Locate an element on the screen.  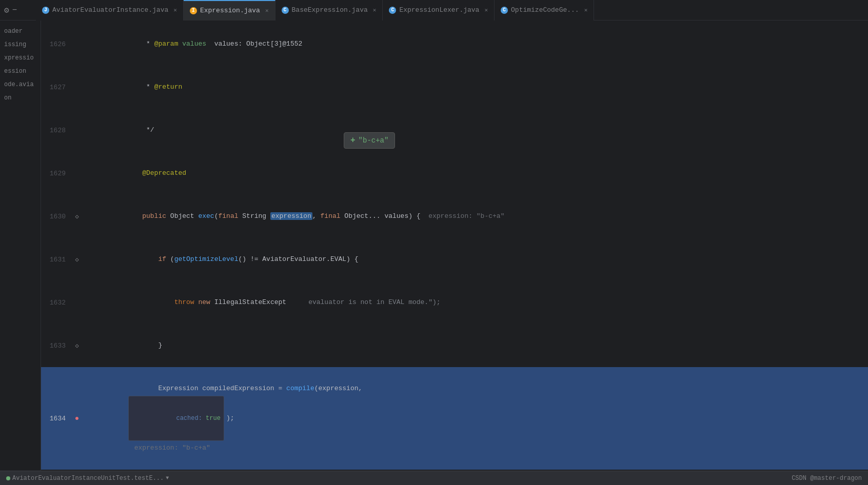
tab-aviator-evaluator: J AviatorEvaluatorInstance.java ✕ is located at coordinates (110, 10).